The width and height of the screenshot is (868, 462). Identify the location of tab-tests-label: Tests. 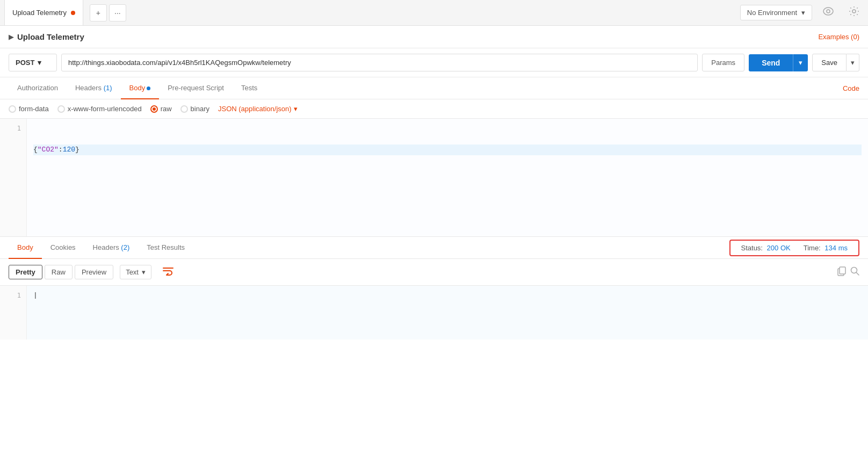
(249, 88).